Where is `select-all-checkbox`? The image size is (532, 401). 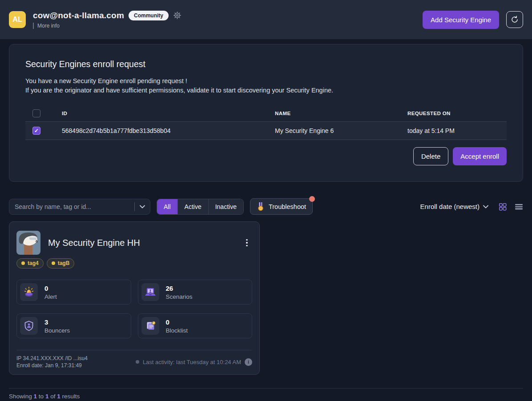
select-all-checkbox is located at coordinates (36, 113).